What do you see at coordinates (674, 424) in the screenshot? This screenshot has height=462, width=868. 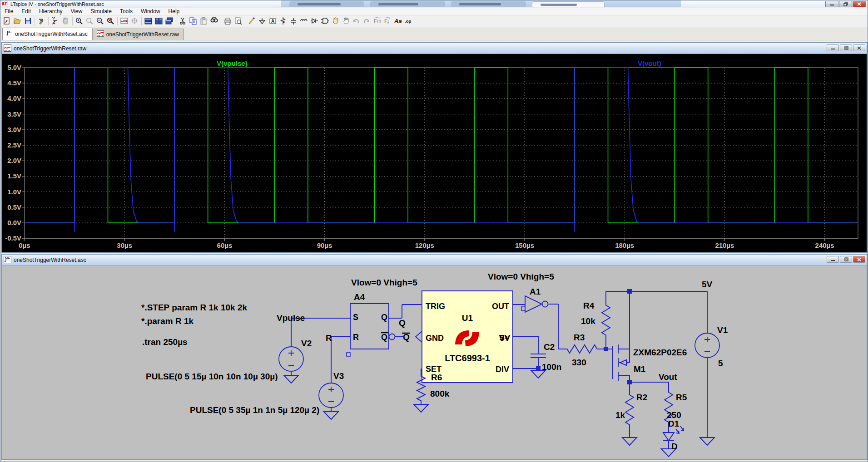 I see `label-d1-ref: D1` at bounding box center [674, 424].